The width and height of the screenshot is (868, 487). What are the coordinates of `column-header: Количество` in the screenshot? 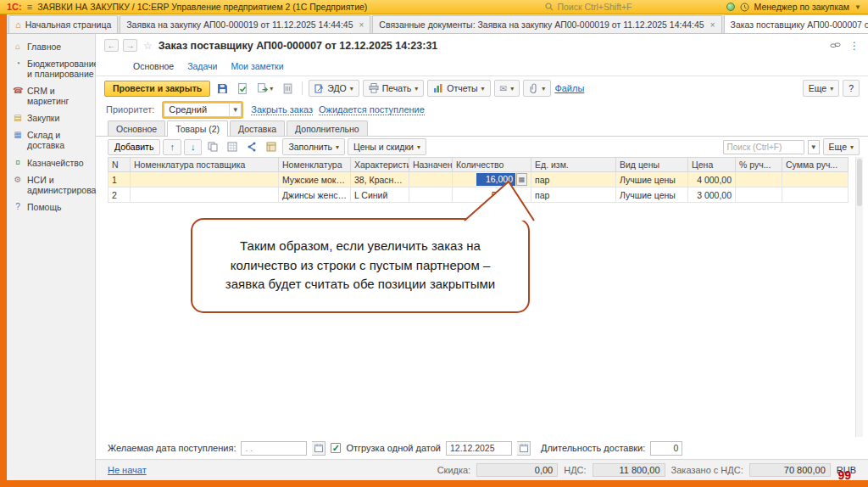 It's located at (492, 165).